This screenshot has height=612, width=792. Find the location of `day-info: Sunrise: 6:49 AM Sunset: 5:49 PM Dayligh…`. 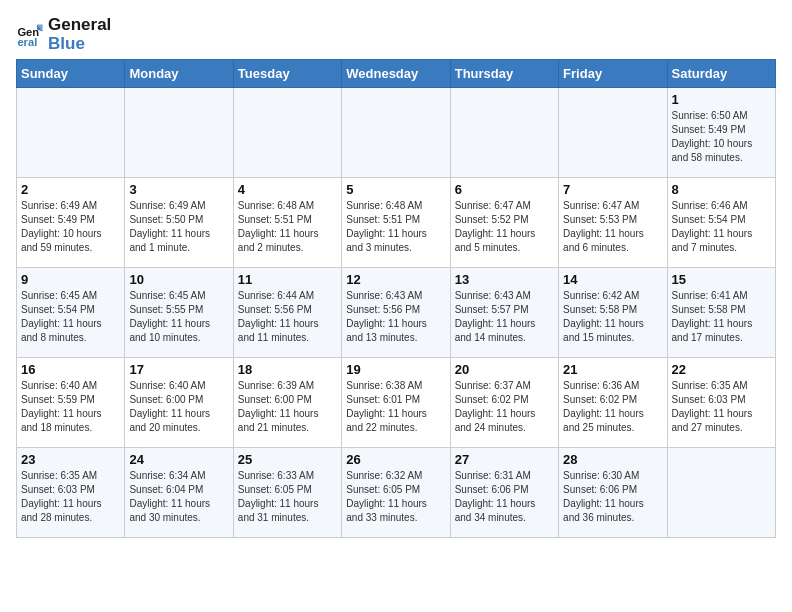

day-info: Sunrise: 6:49 AM Sunset: 5:49 PM Dayligh… is located at coordinates (70, 227).